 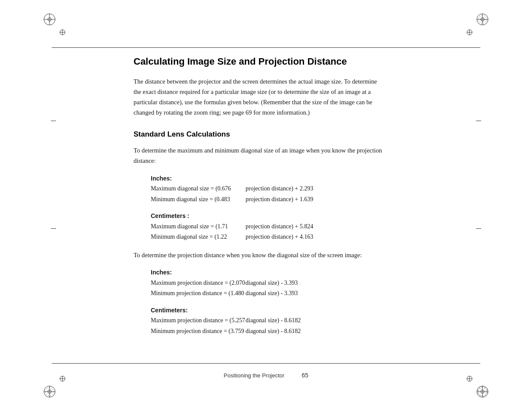 What do you see at coordinates (198, 227) in the screenshot?
I see `formula-eq-2a: Maximum diagonal size = (1.71` at bounding box center [198, 227].